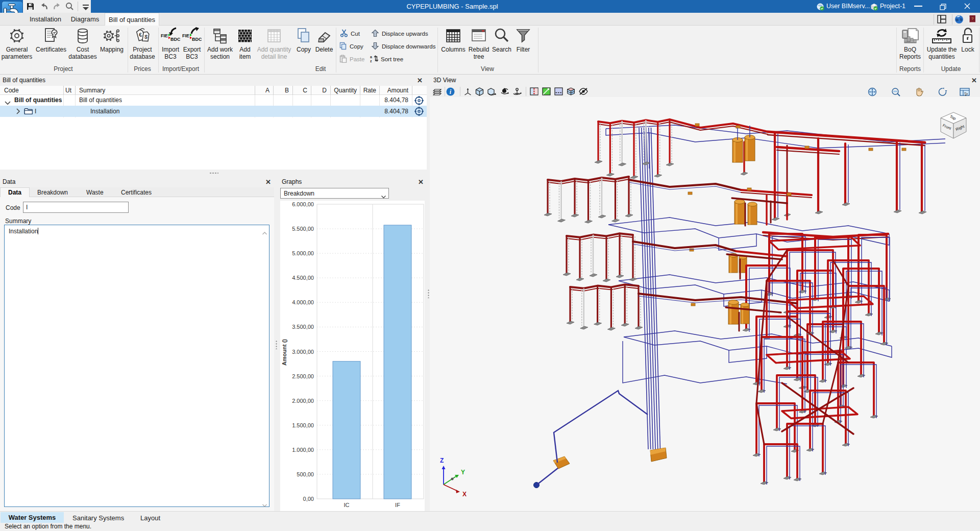  What do you see at coordinates (371, 57) in the screenshot?
I see `svg-text: a` at bounding box center [371, 57].